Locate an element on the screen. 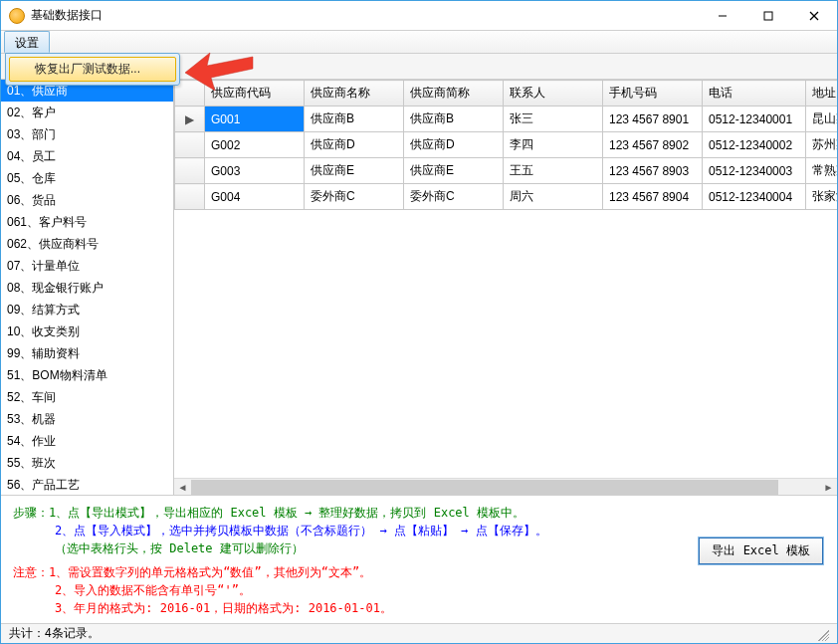 The width and height of the screenshot is (838, 644). cell: 0512-12340001 is located at coordinates (754, 119).